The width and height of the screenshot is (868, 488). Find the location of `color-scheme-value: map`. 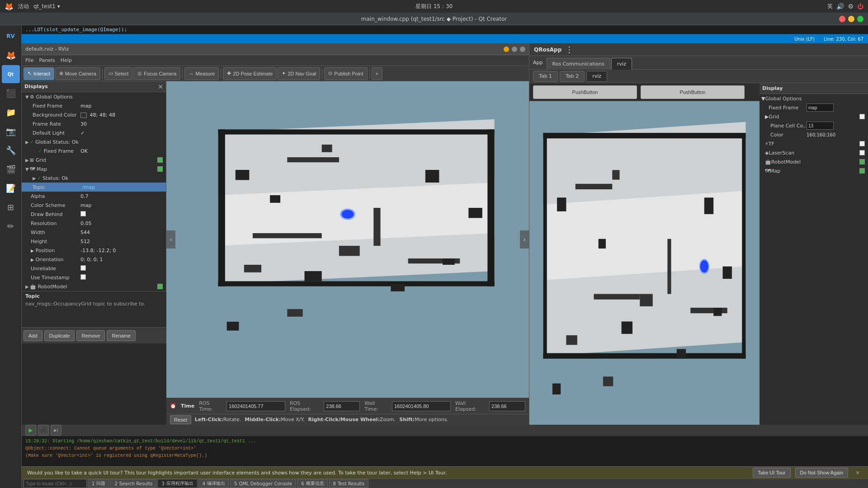

color-scheme-value: map is located at coordinates (123, 205).